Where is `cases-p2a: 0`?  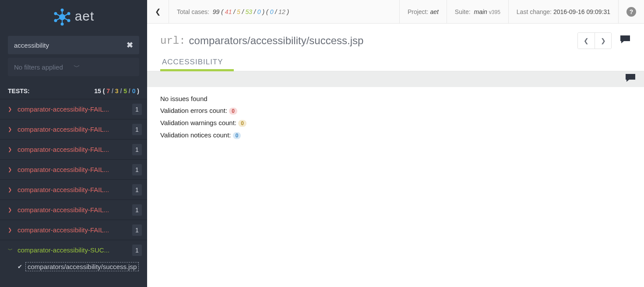
cases-p2a: 0 is located at coordinates (272, 12).